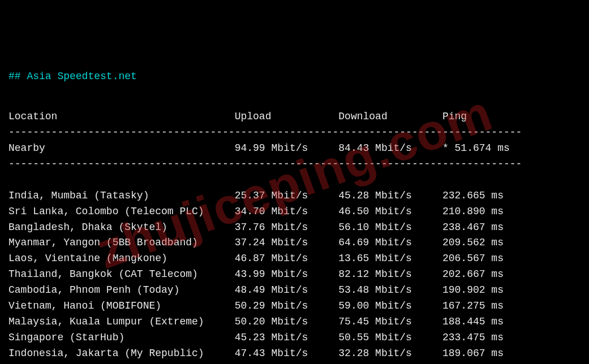 The width and height of the screenshot is (589, 364). What do you see at coordinates (294, 338) in the screenshot?
I see `table-row: Singapore (StarHub) 45.23 Mbit/s 50.55 M…` at bounding box center [294, 338].